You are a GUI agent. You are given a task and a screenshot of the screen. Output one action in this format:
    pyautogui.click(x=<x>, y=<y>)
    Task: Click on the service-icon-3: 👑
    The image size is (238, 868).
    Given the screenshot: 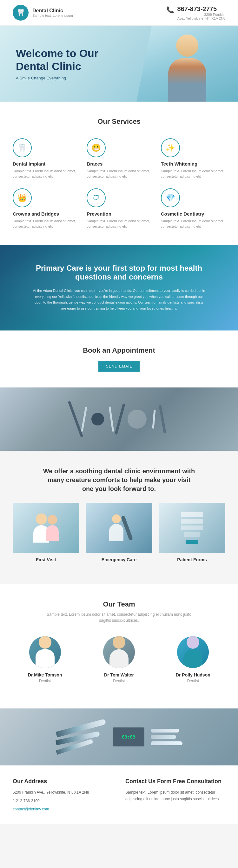 What is the action you would take?
    pyautogui.click(x=22, y=198)
    